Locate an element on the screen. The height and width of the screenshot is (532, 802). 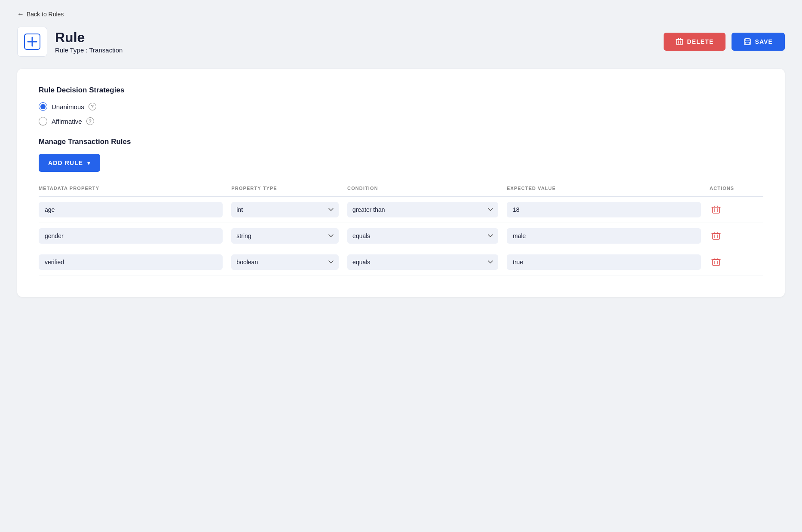
decision-strategies-title: Rule Decision Strategies is located at coordinates (401, 90).